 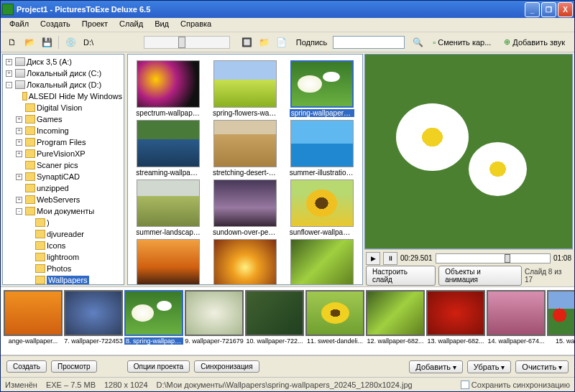 What do you see at coordinates (63, 169) in the screenshot?
I see `folder-tree: +Диск 3,5 (A:)+Локальный диск (C:)-Локал…` at bounding box center [63, 169].